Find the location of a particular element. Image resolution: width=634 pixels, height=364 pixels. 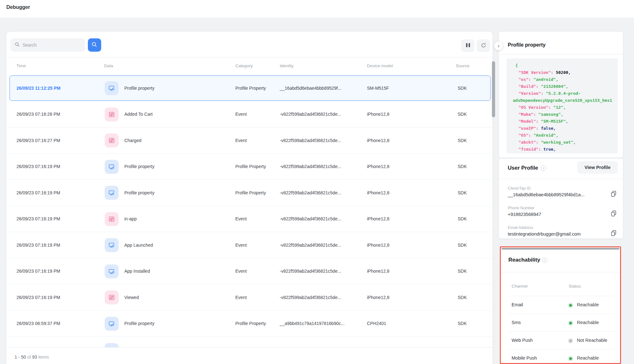

table-row: 26/09/23 07:16:28 PM Added To Cart Event… is located at coordinates (249, 115).